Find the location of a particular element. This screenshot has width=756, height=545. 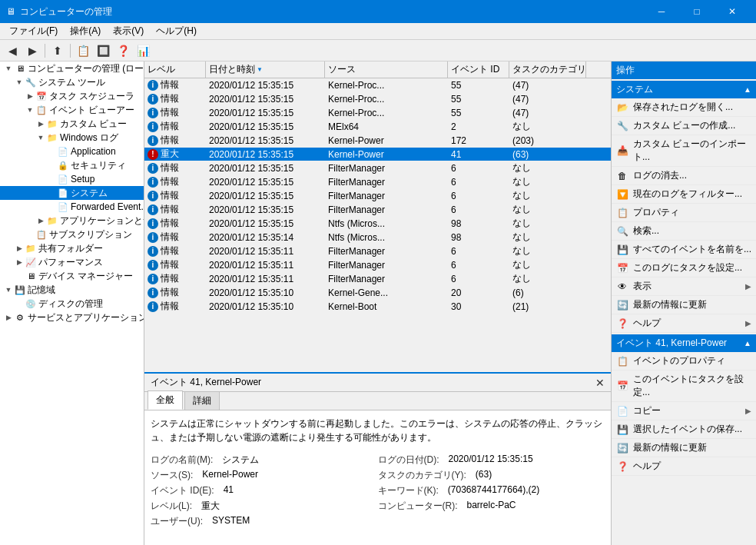

action-item: 👁 表示 ▶ is located at coordinates (684, 287).